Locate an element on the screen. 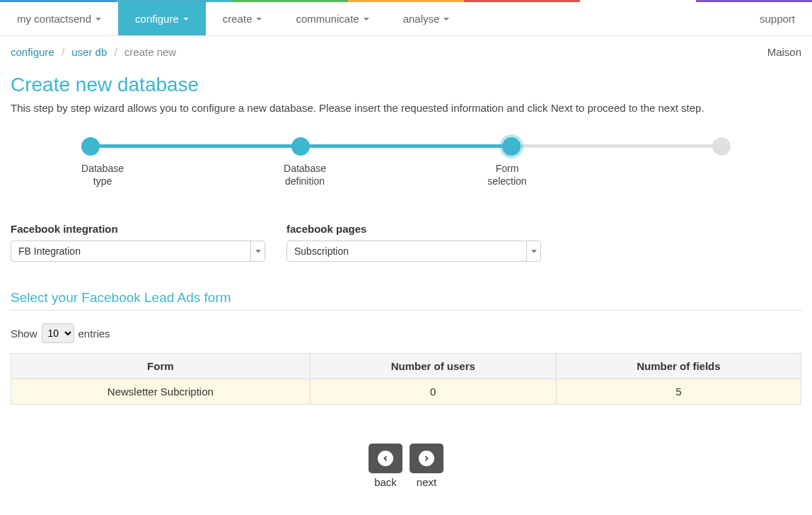  wizard-stepper: DatabasetypeDatabasedefinitionFormselect… is located at coordinates (406, 168).